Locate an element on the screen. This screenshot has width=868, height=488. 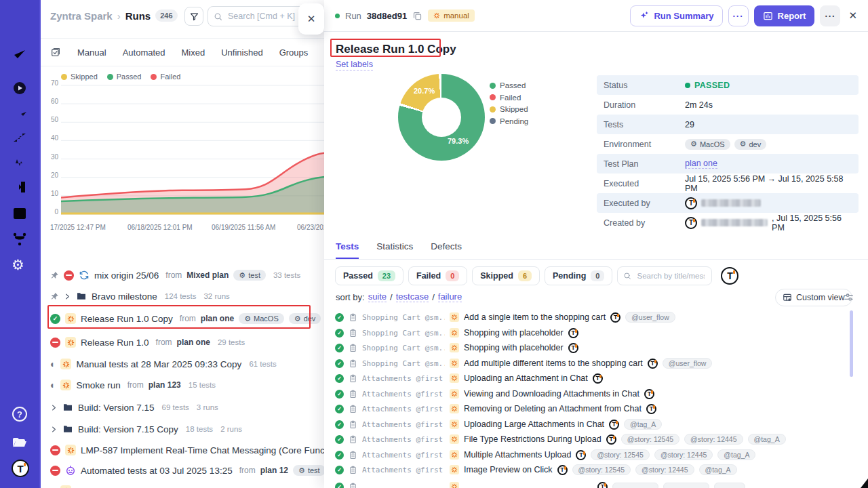
tab-manual: Manual is located at coordinates (92, 53).